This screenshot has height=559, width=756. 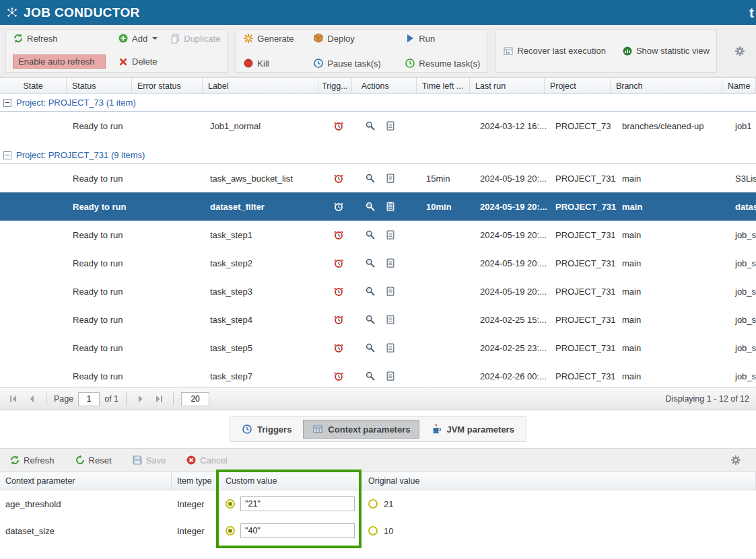 I want to click on cell-trigger, so click(x=339, y=263).